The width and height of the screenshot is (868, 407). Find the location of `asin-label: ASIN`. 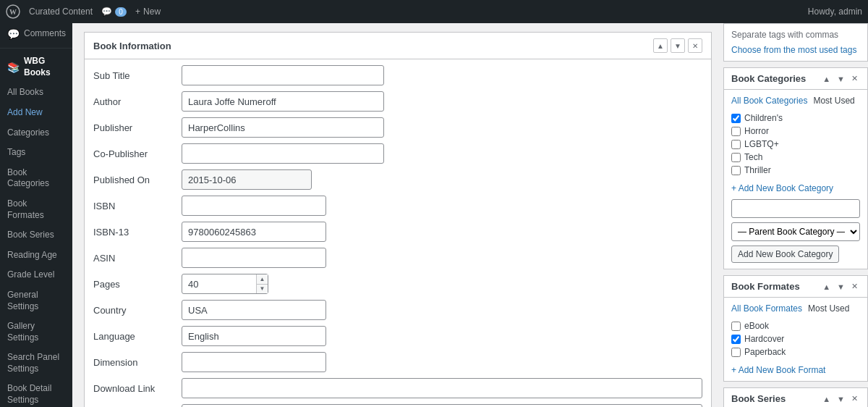

asin-label: ASIN is located at coordinates (133, 258).